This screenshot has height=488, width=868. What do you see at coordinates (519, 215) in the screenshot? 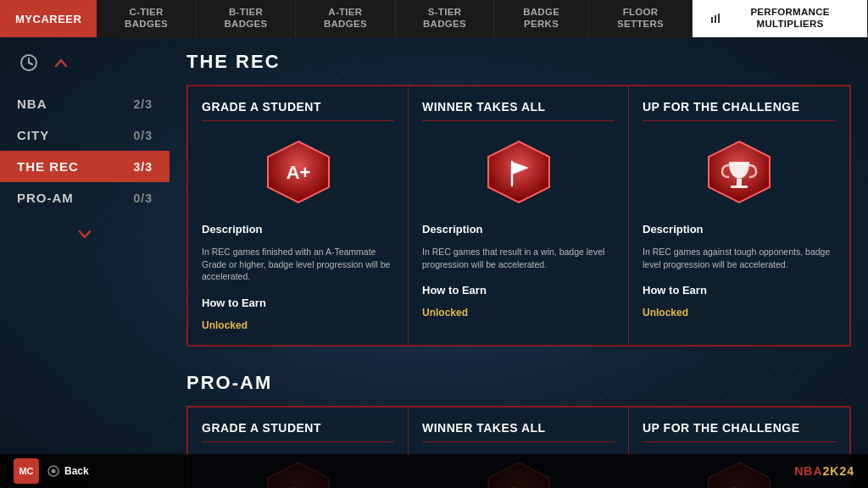
I see `badge-card-rec-1: Winner Takes All Description In REC game…` at bounding box center [519, 215].